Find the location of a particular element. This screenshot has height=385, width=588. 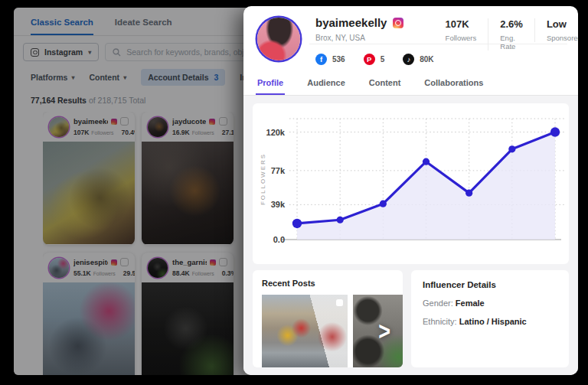

stat-eng-rate: 2.6% Eng. Rate is located at coordinates (511, 34).